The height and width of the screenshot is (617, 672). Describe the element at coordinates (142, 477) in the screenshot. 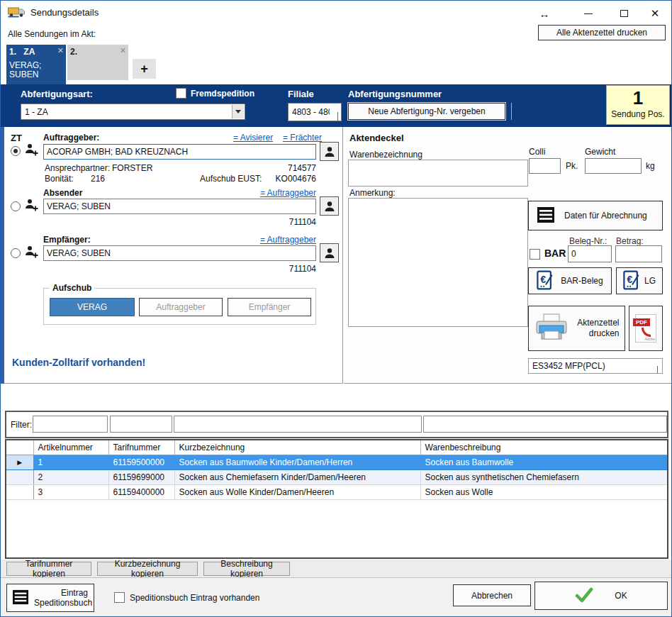

I see `cell-tarifnummer: 61159699000` at that location.